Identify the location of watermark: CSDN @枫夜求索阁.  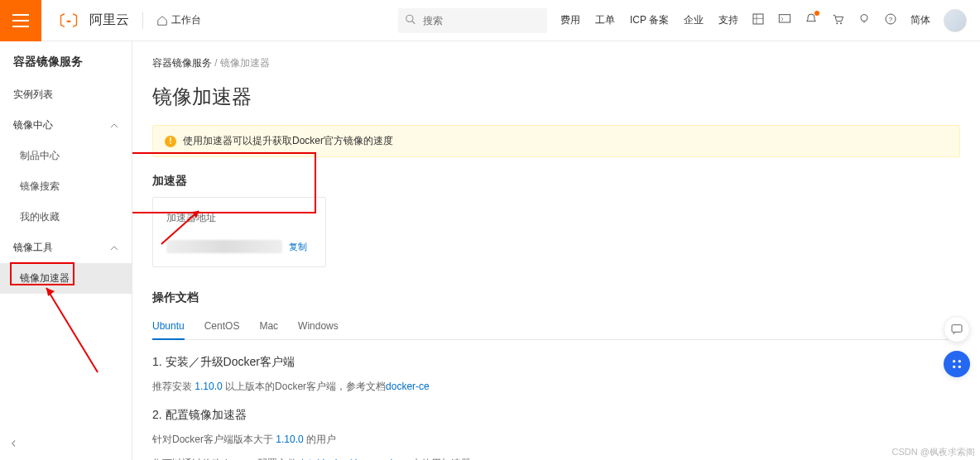
(934, 452).